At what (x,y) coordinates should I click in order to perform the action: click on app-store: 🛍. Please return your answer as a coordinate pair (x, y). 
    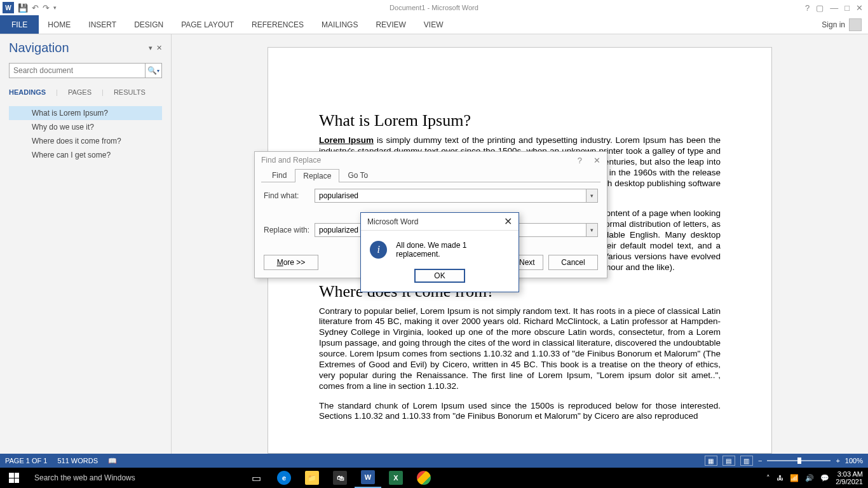
    Looking at the image, I should click on (340, 478).